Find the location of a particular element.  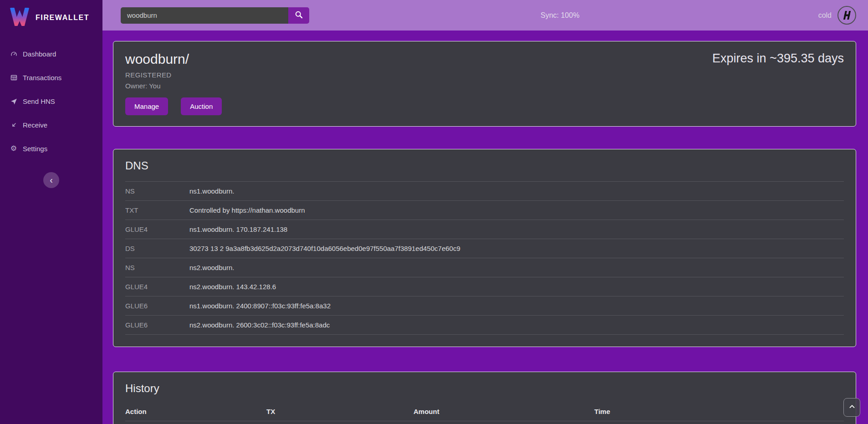

dns-record-value: ns1.woodburn. 2400:8907::f03c:93ff:fe5a:… is located at coordinates (260, 306).